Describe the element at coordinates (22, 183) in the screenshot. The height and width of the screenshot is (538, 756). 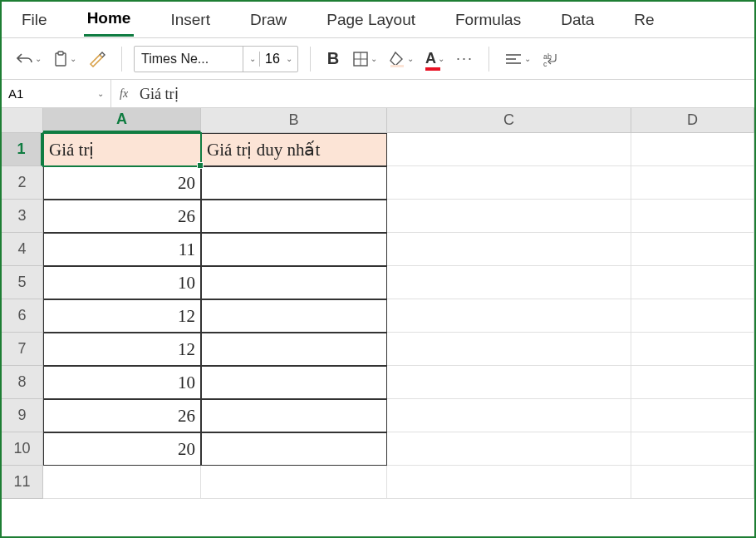
I see `row-header-2: 2` at that location.